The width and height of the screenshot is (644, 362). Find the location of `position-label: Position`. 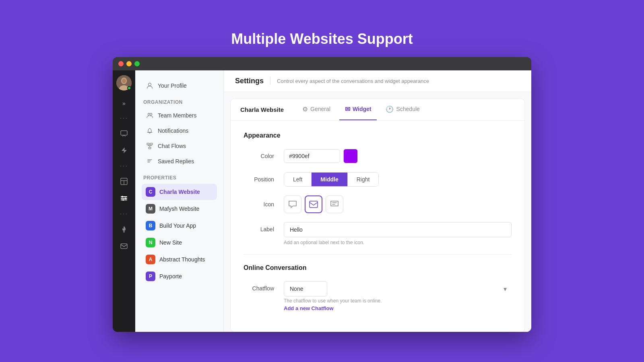

position-label: Position is located at coordinates (264, 179).